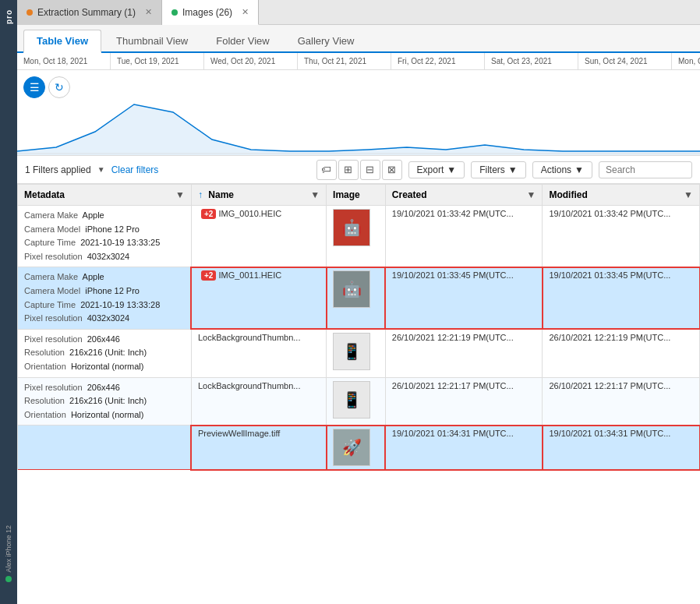 The width and height of the screenshot is (700, 604). What do you see at coordinates (104, 230) in the screenshot?
I see `metadata-line: Camera Model iPhone 12 Pro` at bounding box center [104, 230].